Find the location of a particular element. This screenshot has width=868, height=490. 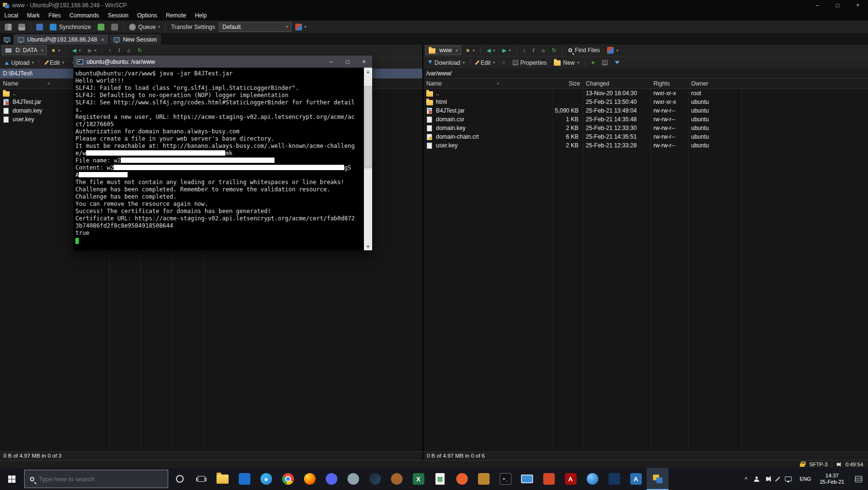

terminal-maximize-button: □ is located at coordinates (347, 62).